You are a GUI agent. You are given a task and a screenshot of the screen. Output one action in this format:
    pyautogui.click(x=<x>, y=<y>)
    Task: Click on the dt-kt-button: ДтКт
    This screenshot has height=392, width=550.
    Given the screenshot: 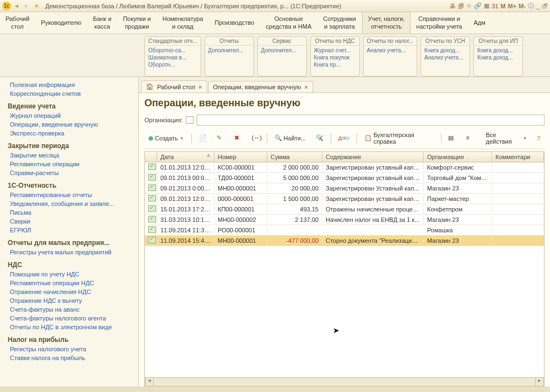 What is the action you would take?
    pyautogui.click(x=344, y=138)
    